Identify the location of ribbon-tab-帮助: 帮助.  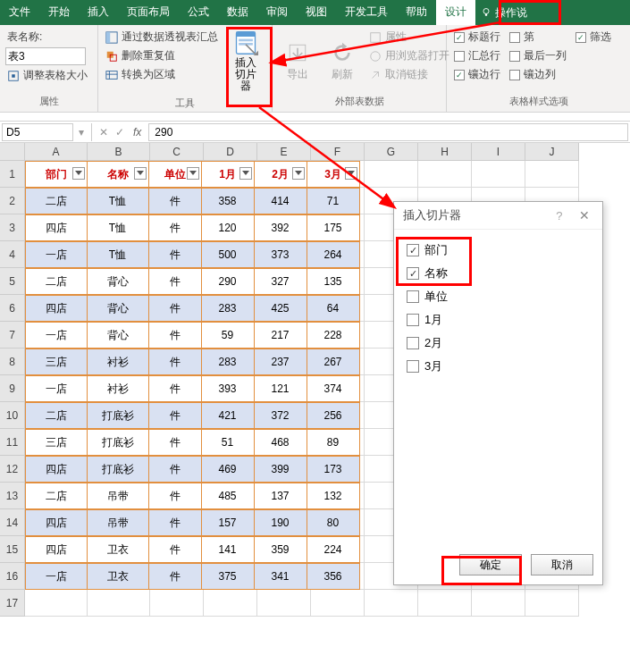
(416, 13).